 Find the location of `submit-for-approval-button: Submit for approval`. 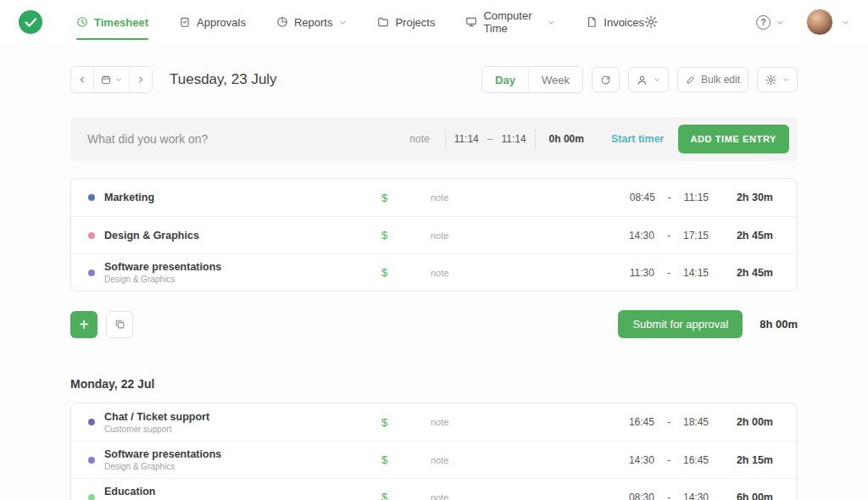

submit-for-approval-button: Submit for approval is located at coordinates (680, 324).